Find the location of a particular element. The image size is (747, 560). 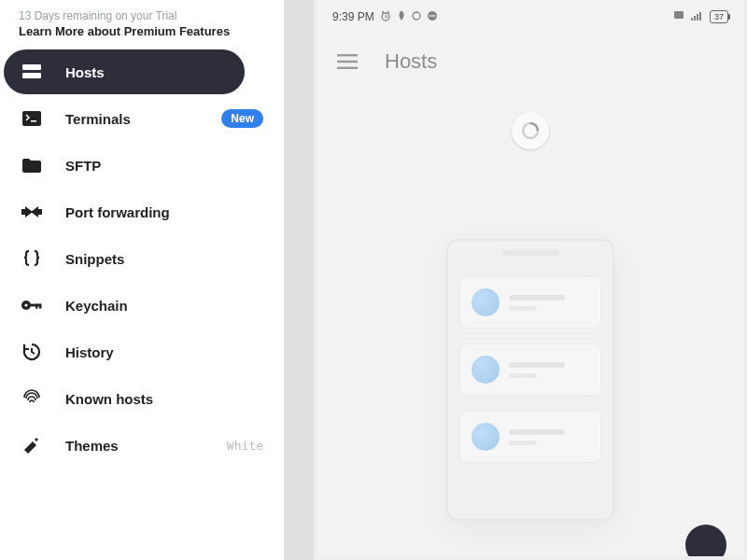

sidebar-item-terminals: Terminals New is located at coordinates (142, 119).